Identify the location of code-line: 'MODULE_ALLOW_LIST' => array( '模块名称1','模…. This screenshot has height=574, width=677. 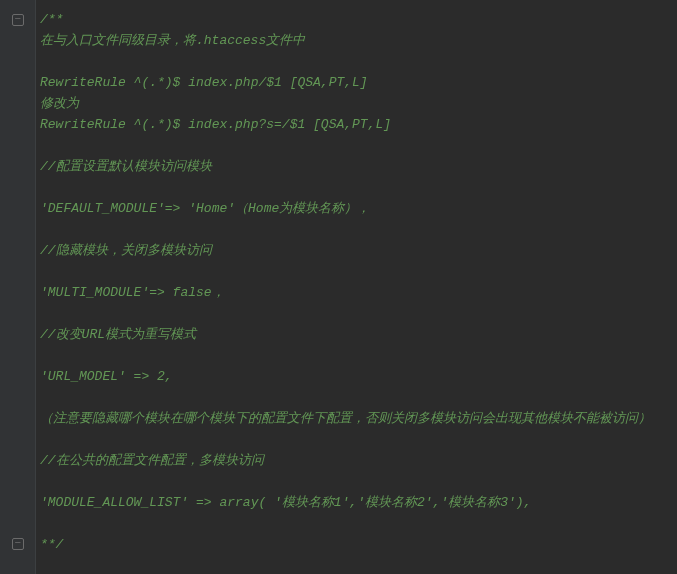
(358, 504).